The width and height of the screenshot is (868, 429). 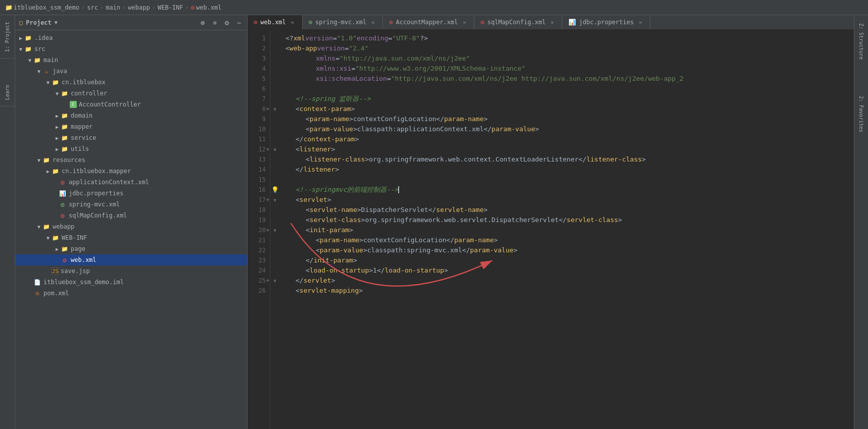 What do you see at coordinates (259, 69) in the screenshot?
I see `line-num-4: 4` at bounding box center [259, 69].